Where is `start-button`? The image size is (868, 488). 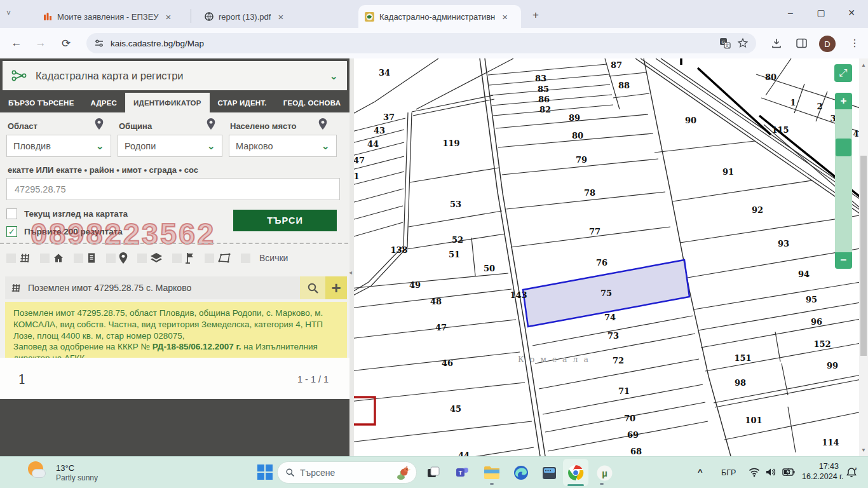 start-button is located at coordinates (265, 472).